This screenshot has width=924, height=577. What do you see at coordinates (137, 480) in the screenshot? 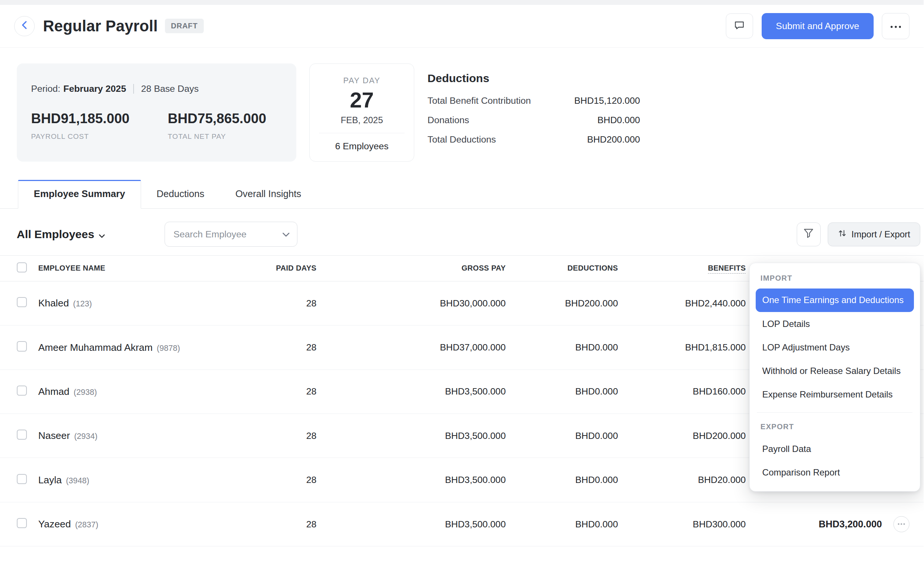
I see `employee-name-cell: Layla(3948)` at bounding box center [137, 480].